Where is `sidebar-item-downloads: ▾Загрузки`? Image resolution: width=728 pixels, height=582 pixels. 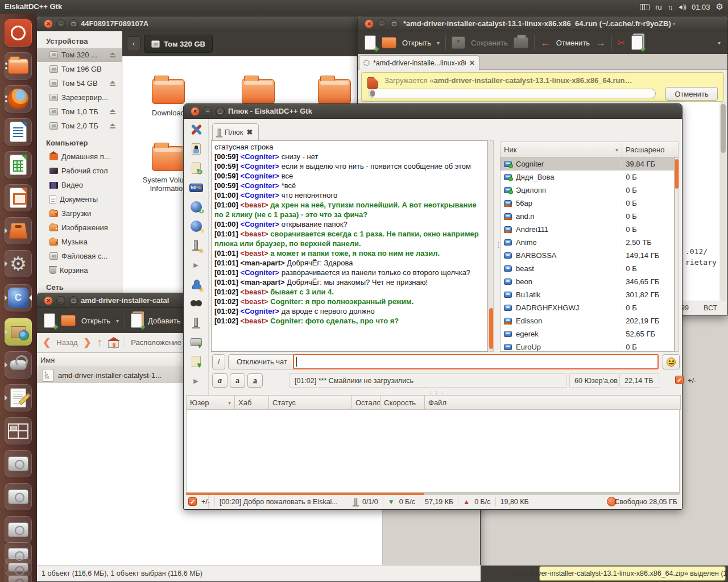
sidebar-item-downloads: ▾Загрузки is located at coordinates (80, 214).